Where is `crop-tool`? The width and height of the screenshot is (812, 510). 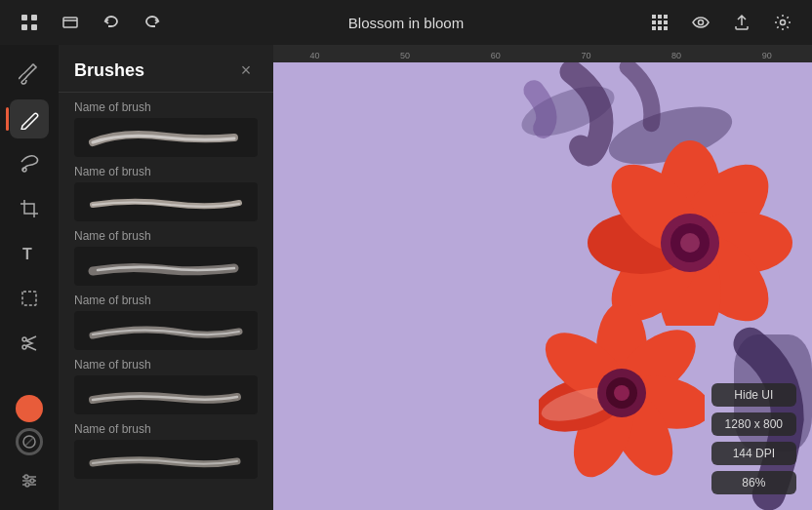
crop-tool is located at coordinates (29, 209).